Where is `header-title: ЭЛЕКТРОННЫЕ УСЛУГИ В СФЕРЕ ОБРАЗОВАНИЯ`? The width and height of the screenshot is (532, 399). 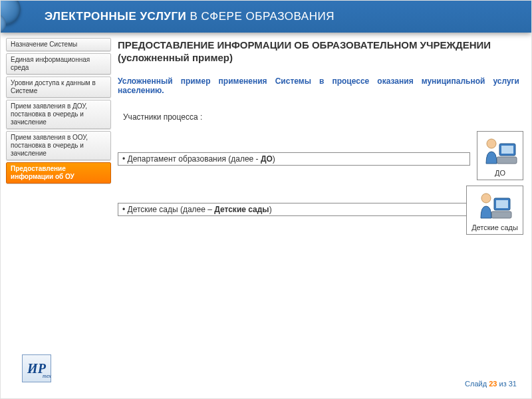 header-title: ЭЛЕКТРОННЫЕ УСЛУГИ В СФЕРЕ ОБРАЗОВАНИЯ is located at coordinates (190, 17).